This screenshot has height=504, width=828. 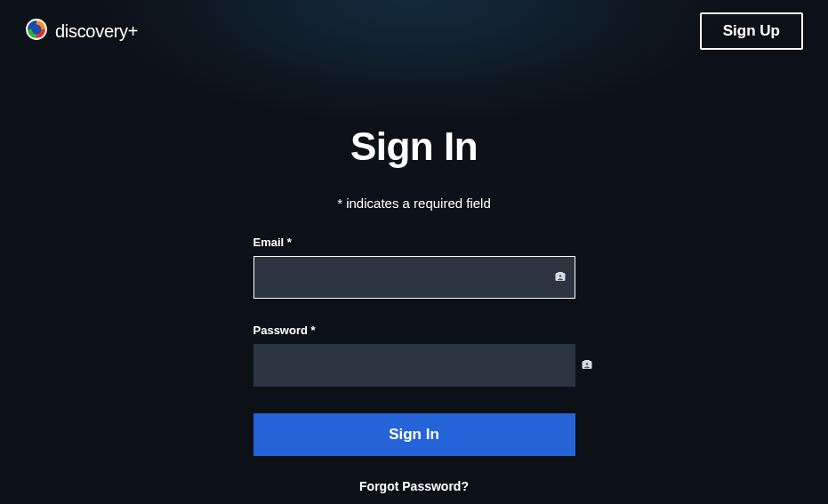 I want to click on required-fields-note: * indicates a required field, so click(x=414, y=203).